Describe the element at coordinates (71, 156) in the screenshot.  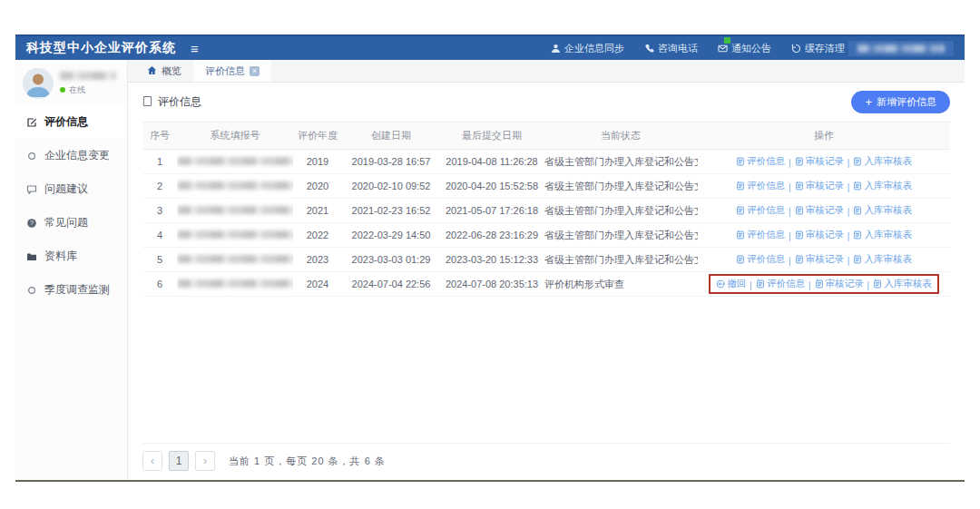
I see `sidebar-item-2: 企业信息变更` at that location.